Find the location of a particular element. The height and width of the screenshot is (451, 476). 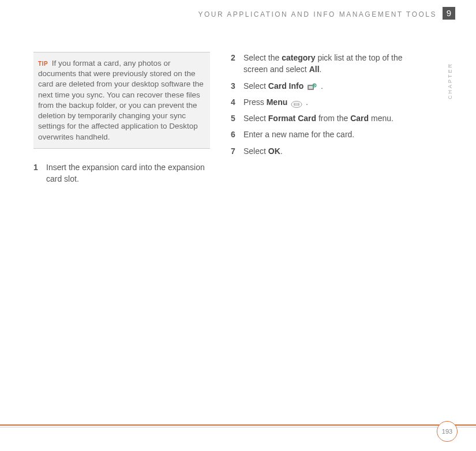

tip-box: TIP If you format a card, any photos or … is located at coordinates (122, 100).